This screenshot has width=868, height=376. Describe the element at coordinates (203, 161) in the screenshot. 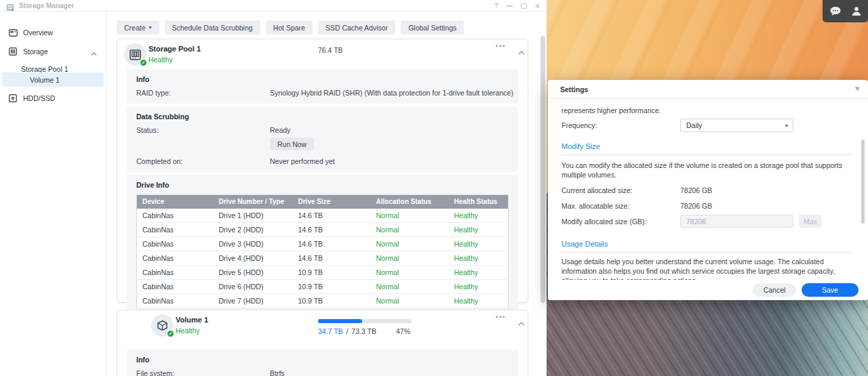

I see `completed-on-label: Completed on:` at that location.